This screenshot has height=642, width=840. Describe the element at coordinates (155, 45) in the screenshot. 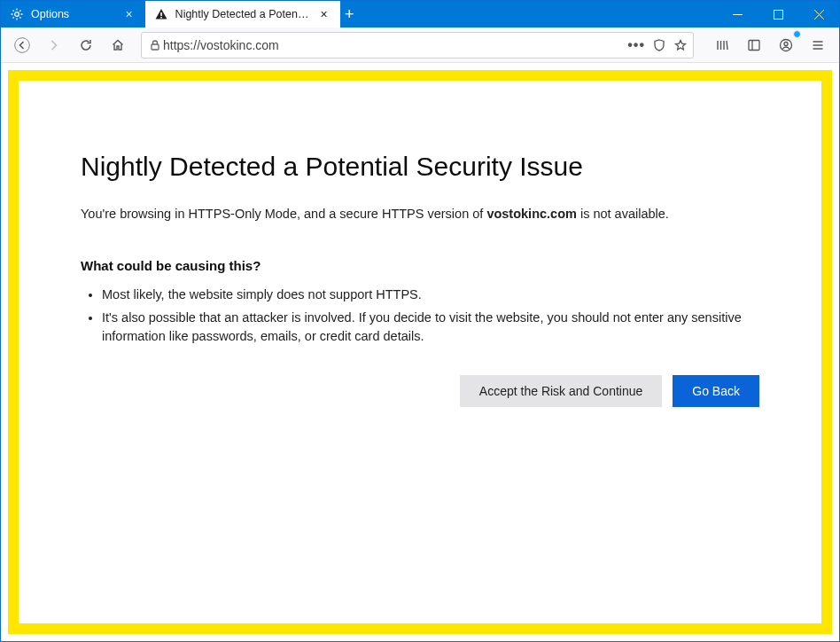

I see `lock-icon` at that location.